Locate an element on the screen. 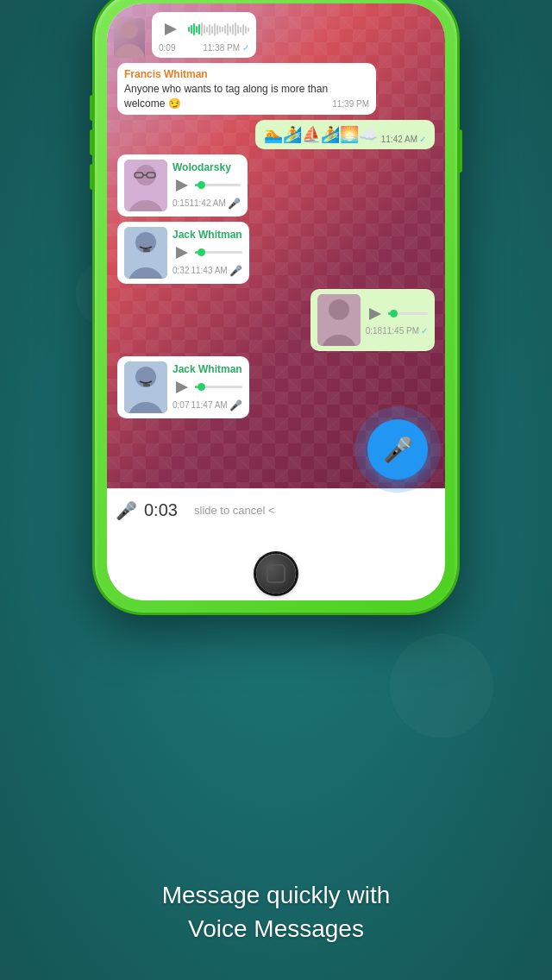  play-triangle is located at coordinates (171, 29).